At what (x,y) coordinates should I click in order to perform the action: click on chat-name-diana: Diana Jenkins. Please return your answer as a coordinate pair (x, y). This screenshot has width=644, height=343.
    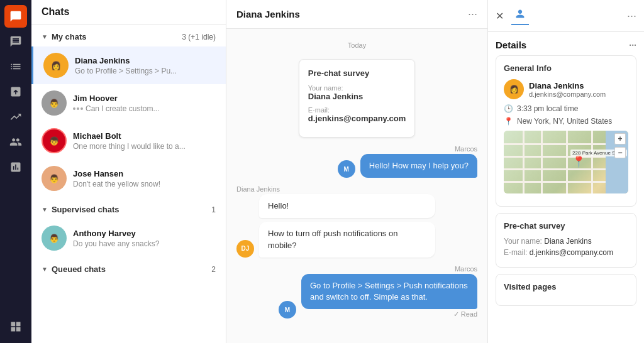
    Looking at the image, I should click on (145, 60).